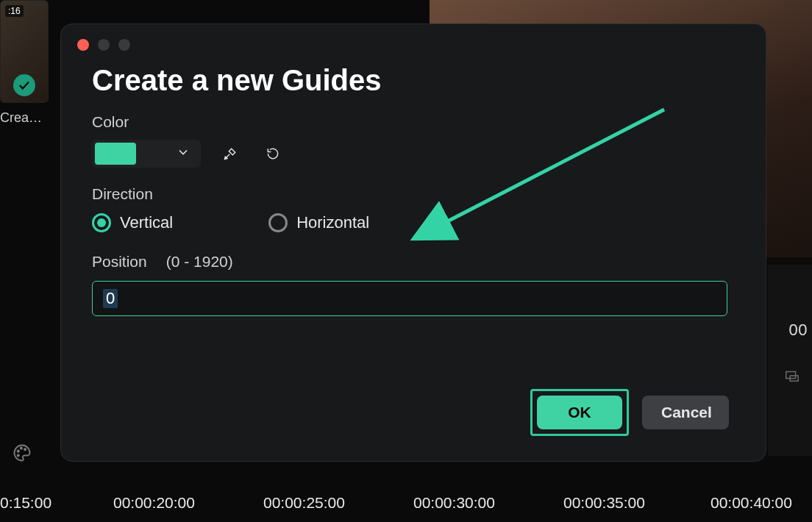  I want to click on color-swatch, so click(115, 154).